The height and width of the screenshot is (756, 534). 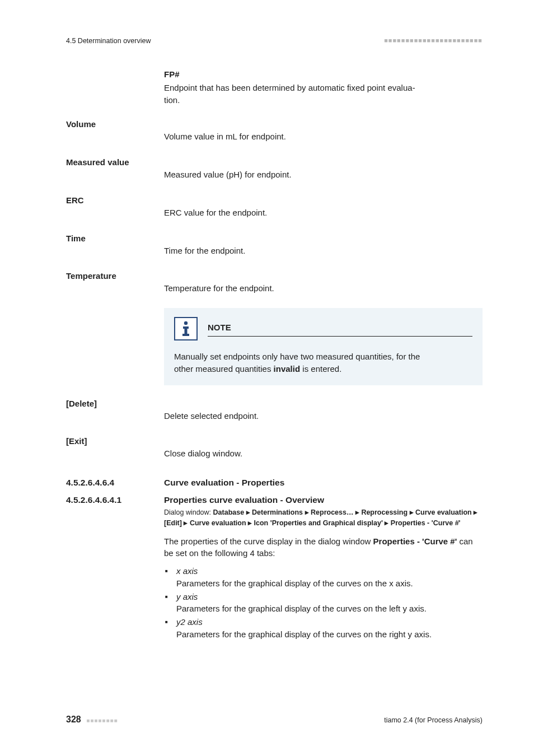 What do you see at coordinates (115, 246) in the screenshot?
I see `term-label: Time` at bounding box center [115, 246].